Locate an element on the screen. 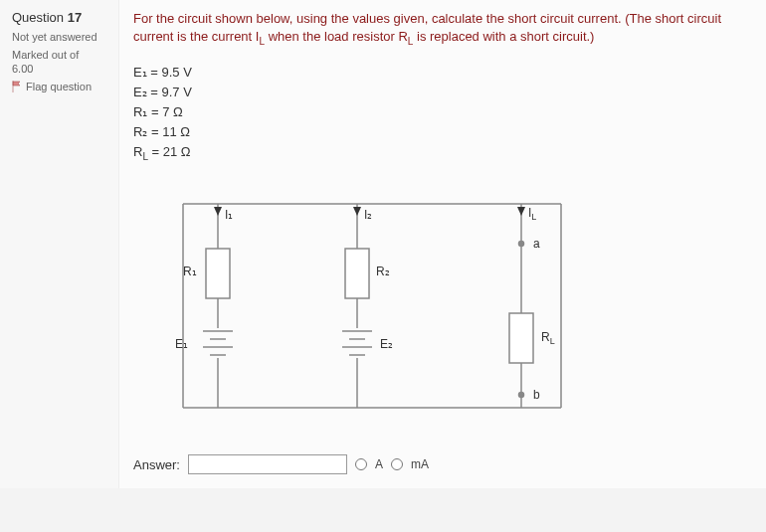  value-e1: E₁ = 9.5 V is located at coordinates (442, 73).